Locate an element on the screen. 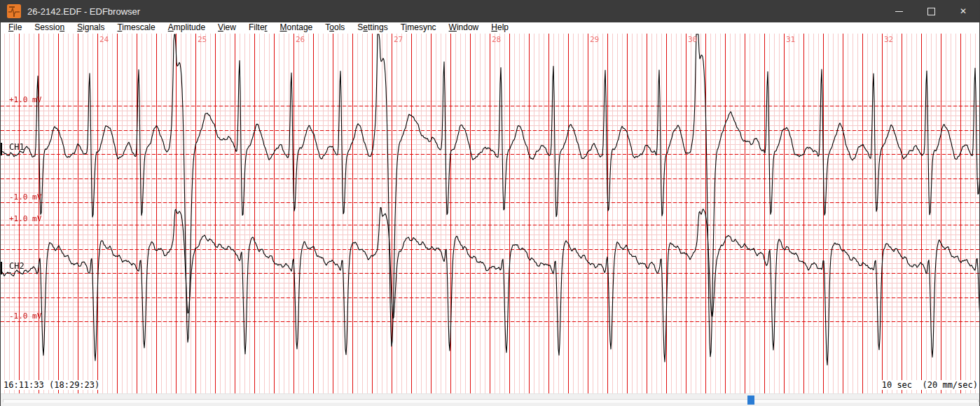  menu-item-amplitude: Amplitude is located at coordinates (186, 28).